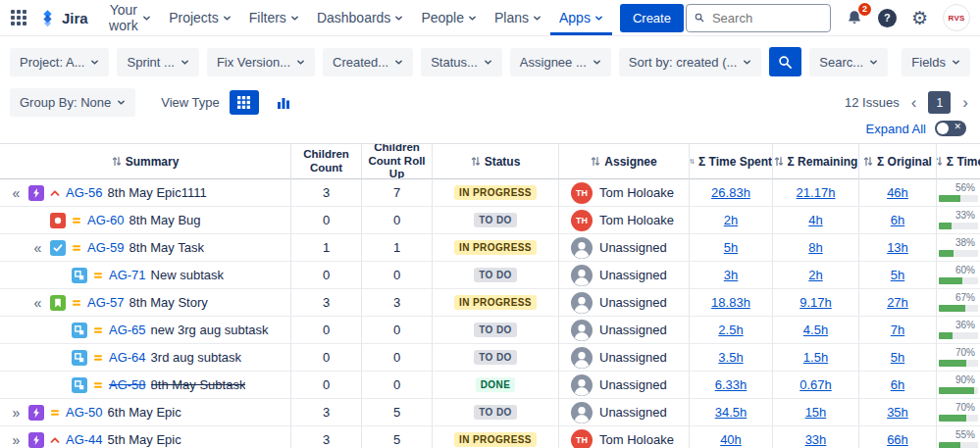 The image size is (980, 448). I want to click on remaining-link: 21.17h, so click(816, 192).